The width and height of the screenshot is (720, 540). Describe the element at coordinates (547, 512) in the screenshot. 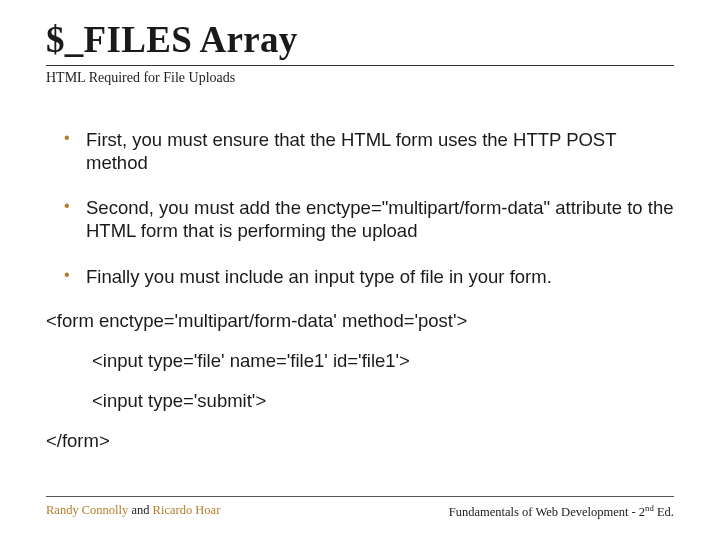

I see `book-title-part: Fundamentals of Web Development - 2` at that location.